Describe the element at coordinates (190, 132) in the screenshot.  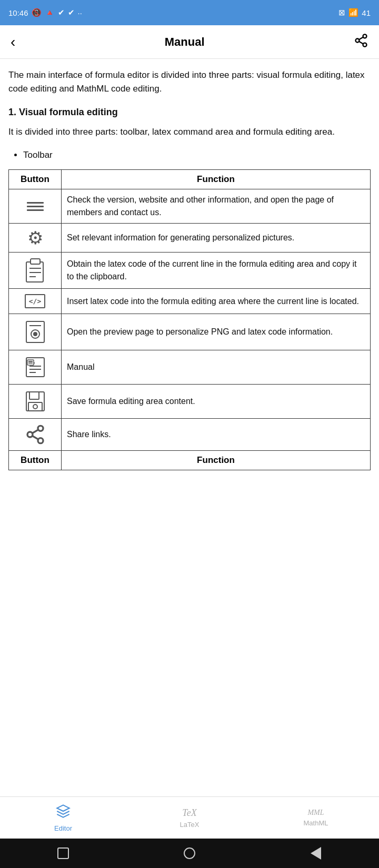
I see `section1-subtext: It is divided into three parts: toolbar,…` at that location.